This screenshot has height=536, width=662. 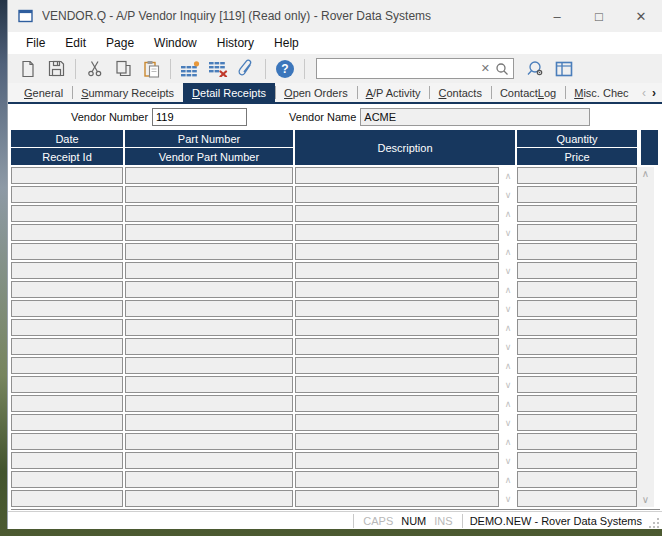 What do you see at coordinates (36, 43) in the screenshot?
I see `menu-file: File` at bounding box center [36, 43].